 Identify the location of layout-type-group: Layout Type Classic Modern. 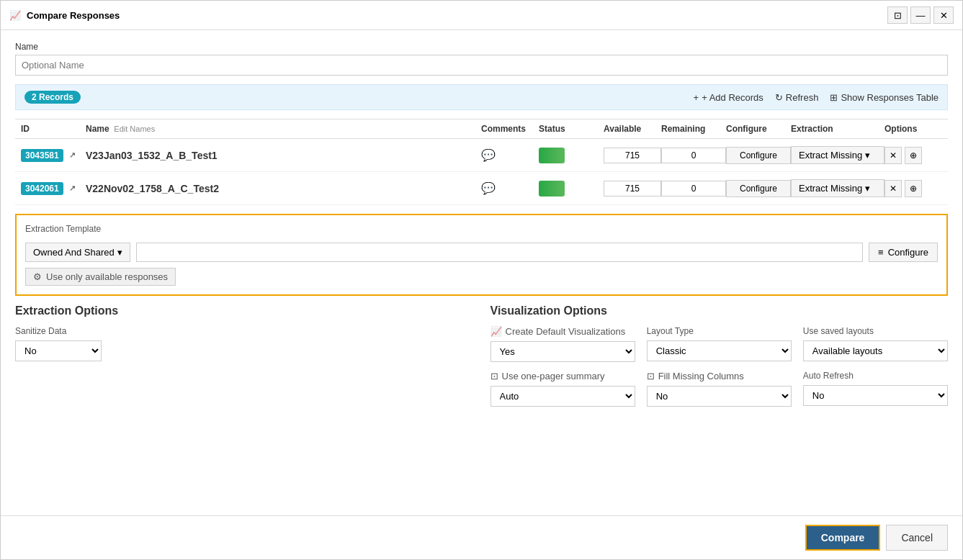
(719, 344).